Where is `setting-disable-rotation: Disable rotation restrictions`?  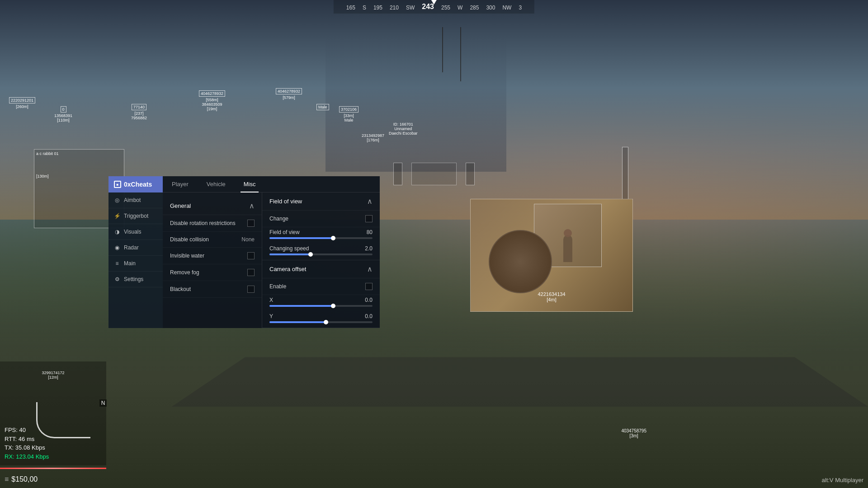
setting-disable-rotation: Disable rotation restrictions is located at coordinates (212, 223).